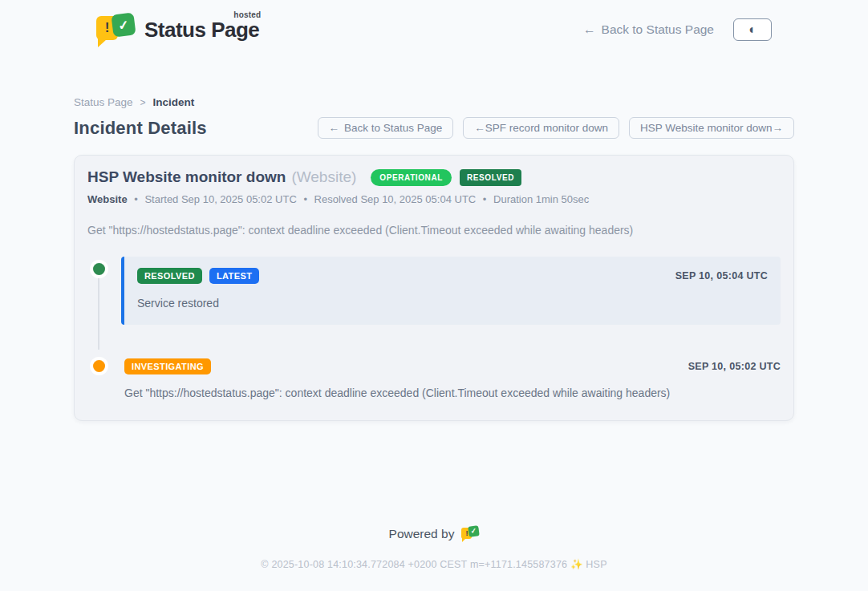 The width and height of the screenshot is (868, 591). I want to click on incident-component: (Website), so click(324, 177).